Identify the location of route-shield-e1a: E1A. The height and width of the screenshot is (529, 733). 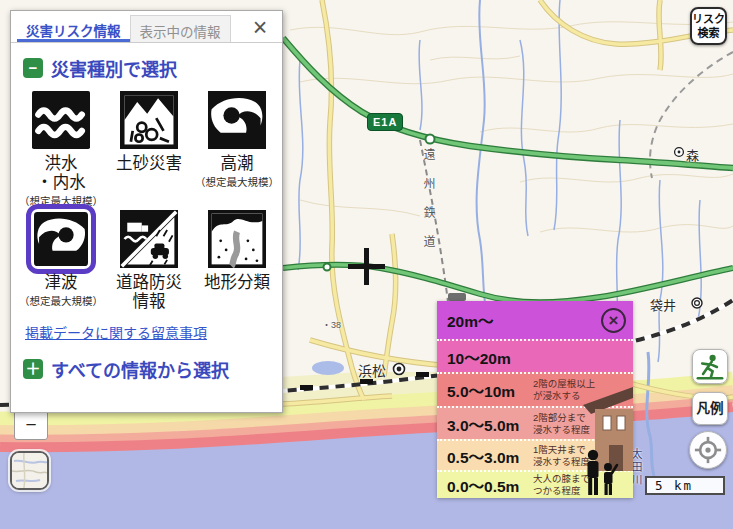
(385, 122).